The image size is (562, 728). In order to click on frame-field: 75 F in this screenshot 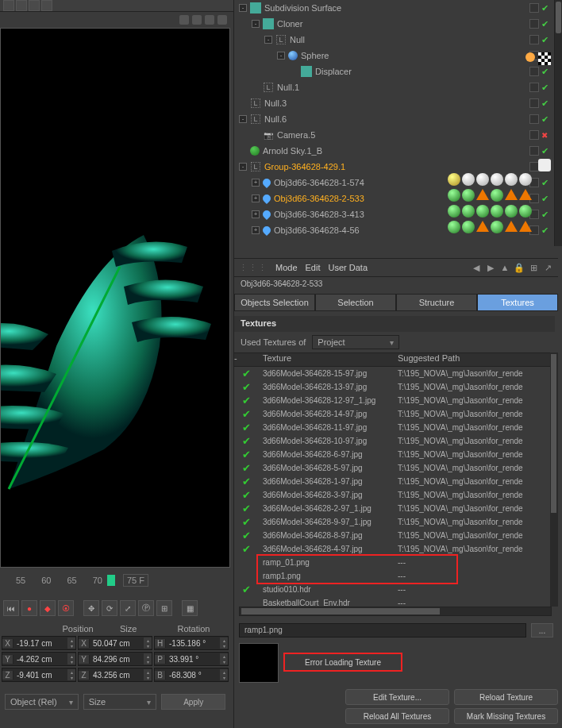, I will do `click(136, 580)`.